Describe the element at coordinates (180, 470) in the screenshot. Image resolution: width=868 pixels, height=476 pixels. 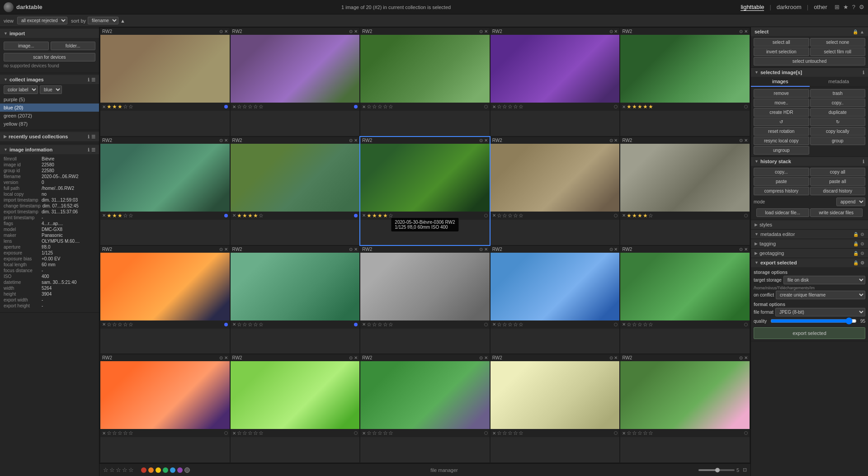
I see `color-dot-purple` at that location.